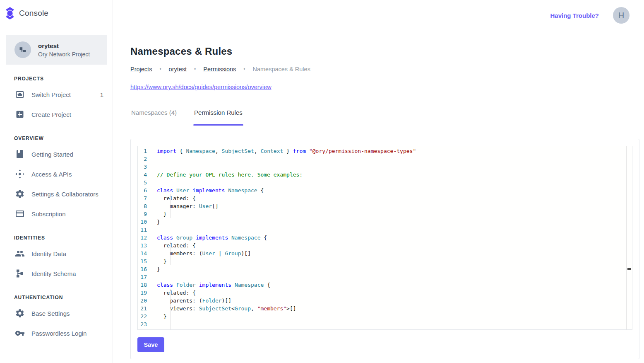  Describe the element at coordinates (56, 313) in the screenshot. I see `sidebar-item-base-settings: Base Settings` at that location.